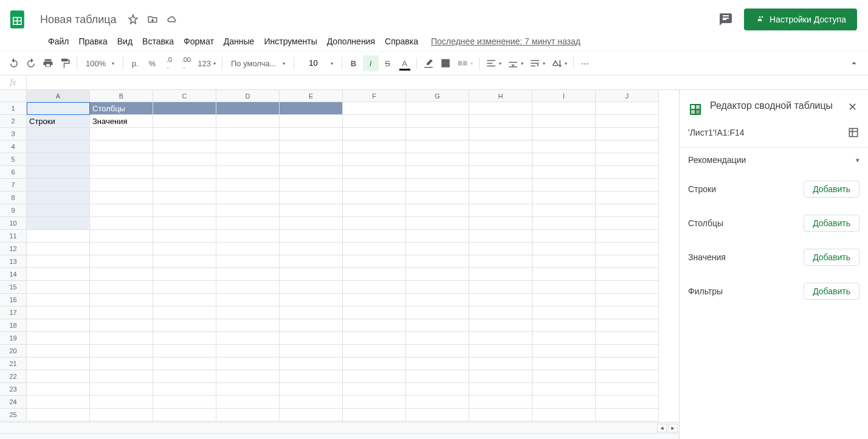 The height and width of the screenshot is (439, 868). I want to click on format-currency-button: р., so click(135, 63).